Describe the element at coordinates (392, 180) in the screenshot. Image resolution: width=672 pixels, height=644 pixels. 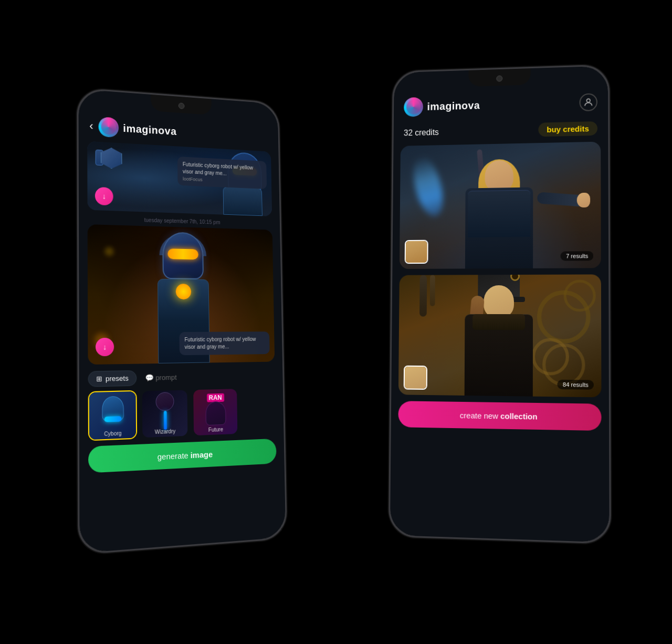
I see `right-volume-down` at that location.